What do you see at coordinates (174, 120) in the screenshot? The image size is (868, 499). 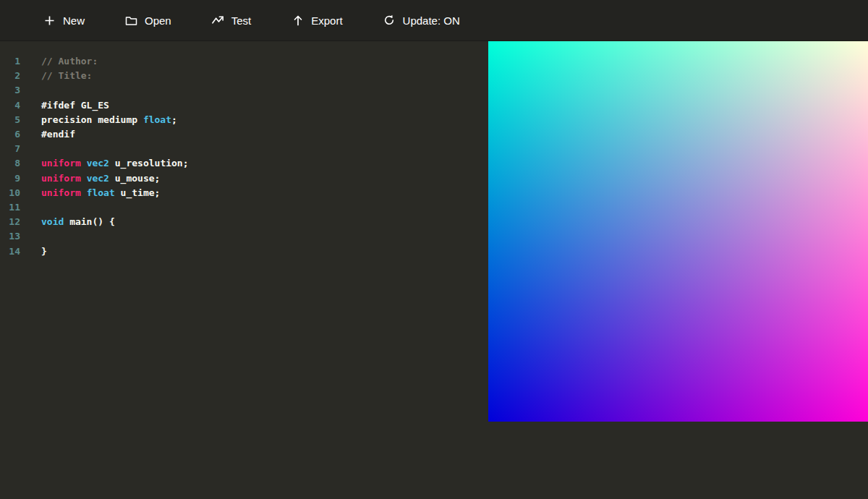 I see `code-token-plain: ;` at bounding box center [174, 120].